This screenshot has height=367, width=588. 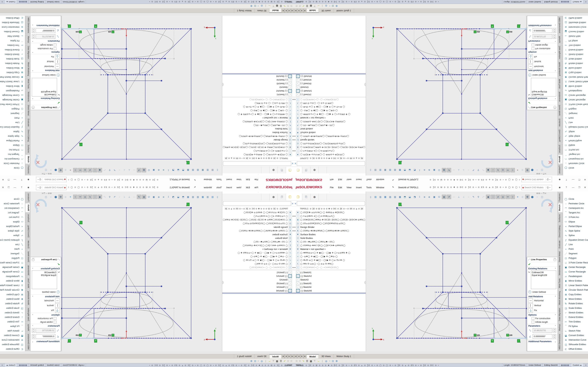 What do you see at coordinates (13, 104) in the screenshot?
I see `sketch-tool-item: ◇ 3 Point Center Recta...` at bounding box center [13, 104].